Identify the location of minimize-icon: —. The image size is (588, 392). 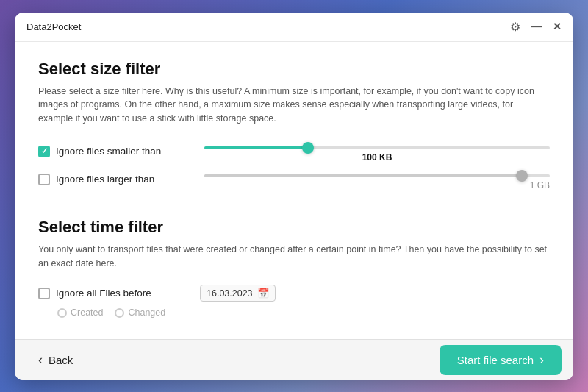
(537, 26).